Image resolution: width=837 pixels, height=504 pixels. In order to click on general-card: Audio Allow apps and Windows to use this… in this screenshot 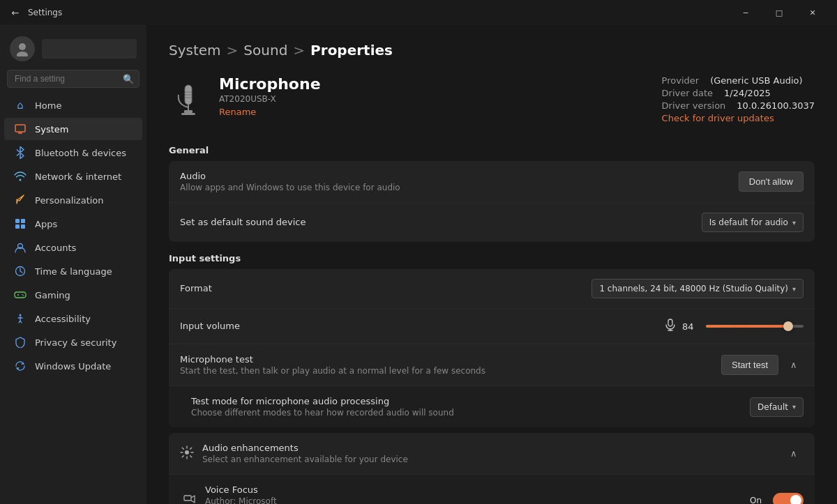, I will do `click(492, 201)`.